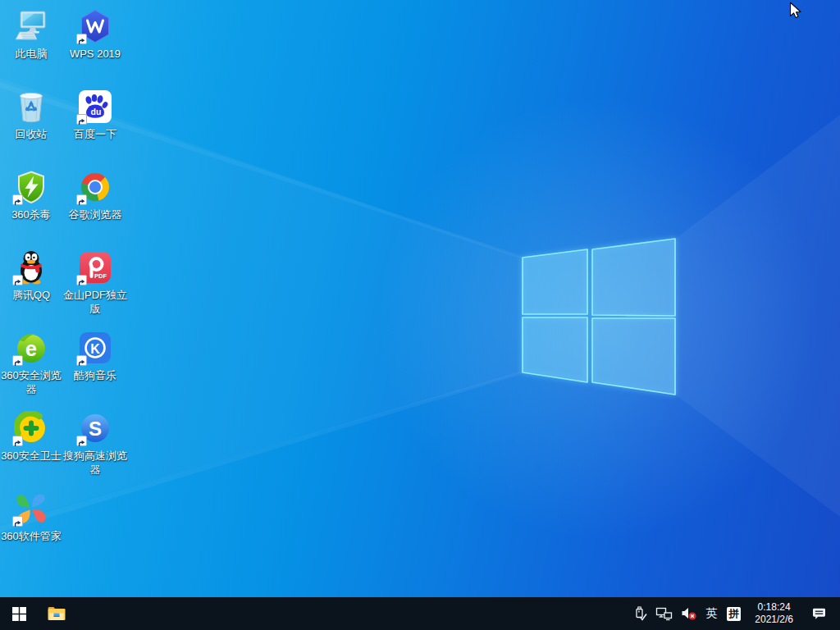 This screenshot has width=840, height=630. What do you see at coordinates (95, 282) in the screenshot?
I see `desktop-icon-kingsoft-pdf: PDF 金山PDF独立版` at bounding box center [95, 282].